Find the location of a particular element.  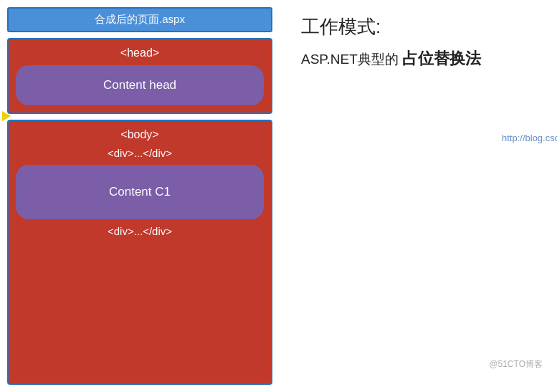

description-prefix: ASP.NET典型的 is located at coordinates (351, 59).